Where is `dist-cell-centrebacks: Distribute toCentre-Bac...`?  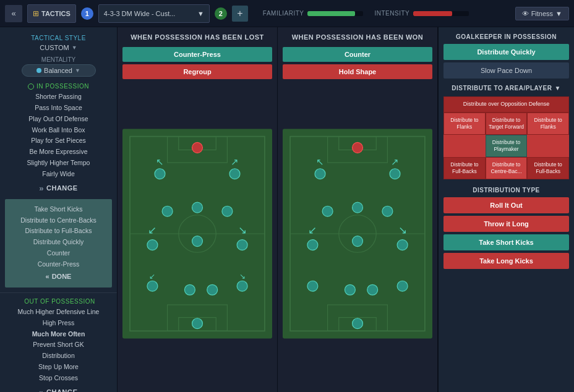 dist-cell-centrebacks: Distribute toCentre-Bac... is located at coordinates (507, 168).